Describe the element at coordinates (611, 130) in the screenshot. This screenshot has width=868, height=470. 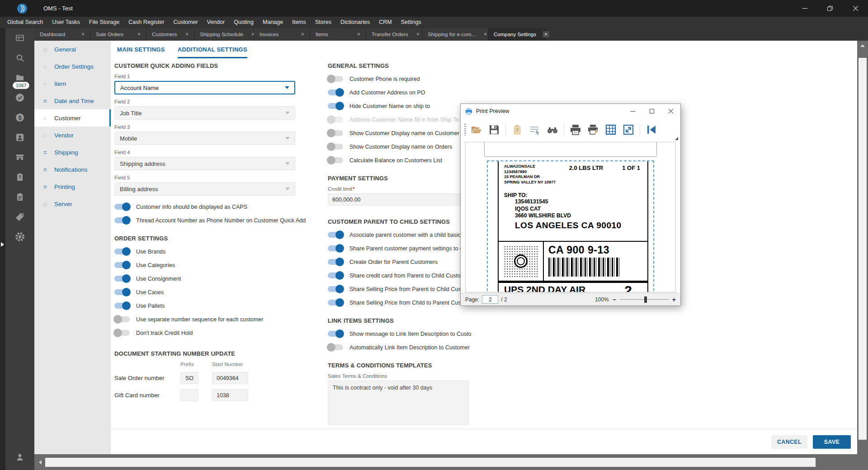
I see `page-setup-grid-icon` at that location.